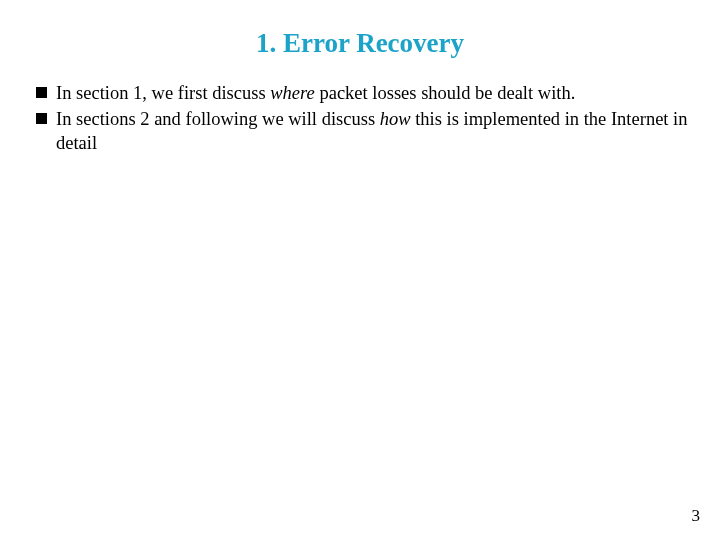  What do you see at coordinates (696, 516) in the screenshot?
I see `page-number: 3` at bounding box center [696, 516].